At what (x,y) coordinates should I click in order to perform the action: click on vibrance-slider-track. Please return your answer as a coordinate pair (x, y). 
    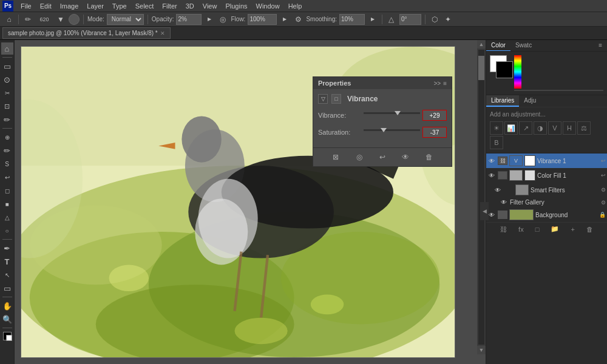
    Looking at the image, I should click on (392, 113).